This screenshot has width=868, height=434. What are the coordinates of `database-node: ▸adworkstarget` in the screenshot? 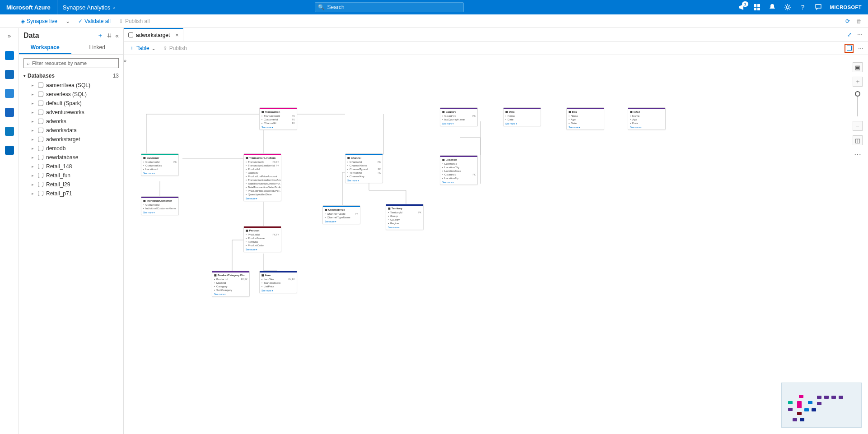 It's located at (71, 139).